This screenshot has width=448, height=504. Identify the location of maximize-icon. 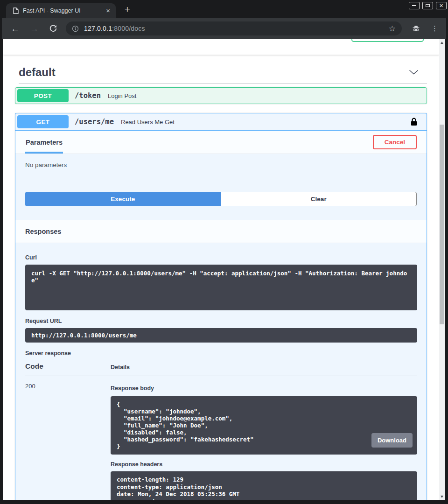
(427, 6).